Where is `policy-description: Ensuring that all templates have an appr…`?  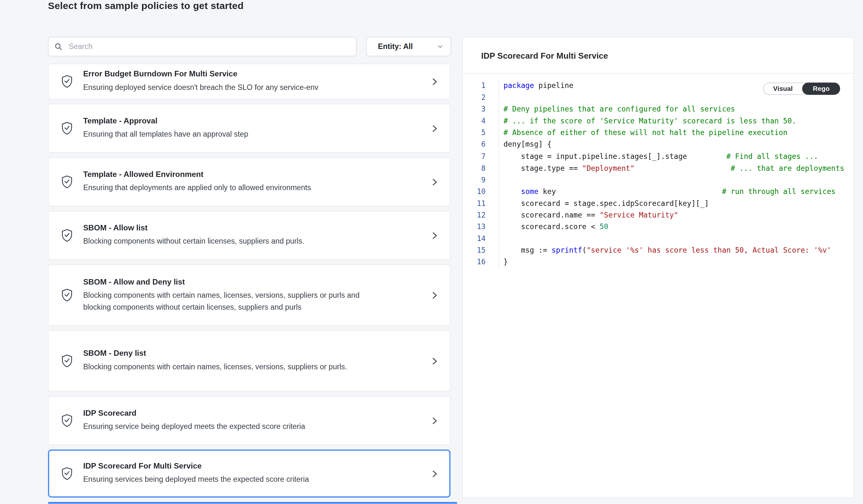 policy-description: Ensuring that all templates have an appr… is located at coordinates (223, 135).